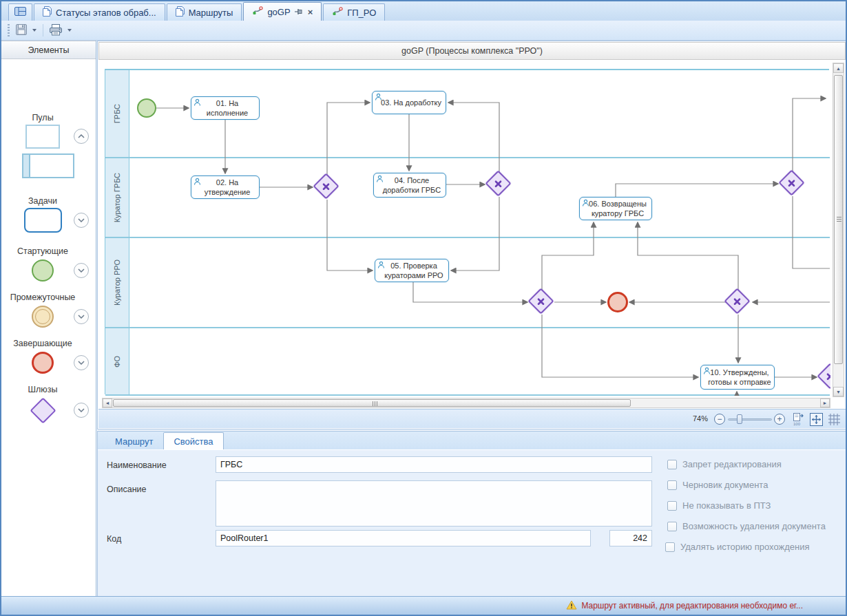 Image resolution: width=847 pixels, height=616 pixels. I want to click on tab-statuses: Статусы этапов обраб..., so click(99, 12).